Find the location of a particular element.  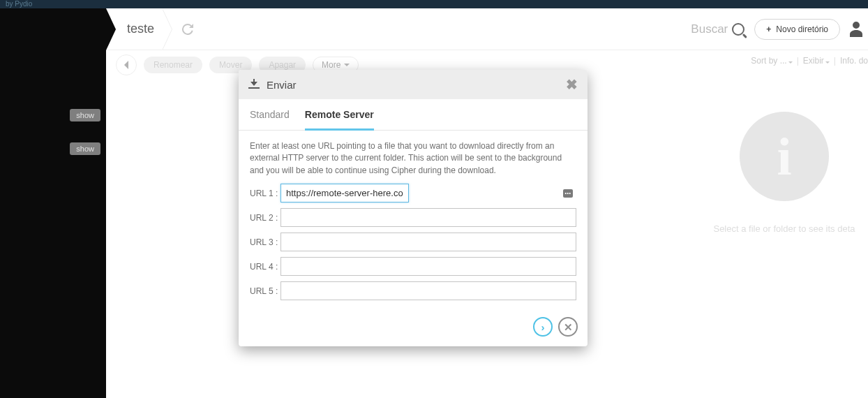

url1-input is located at coordinates (345, 193).